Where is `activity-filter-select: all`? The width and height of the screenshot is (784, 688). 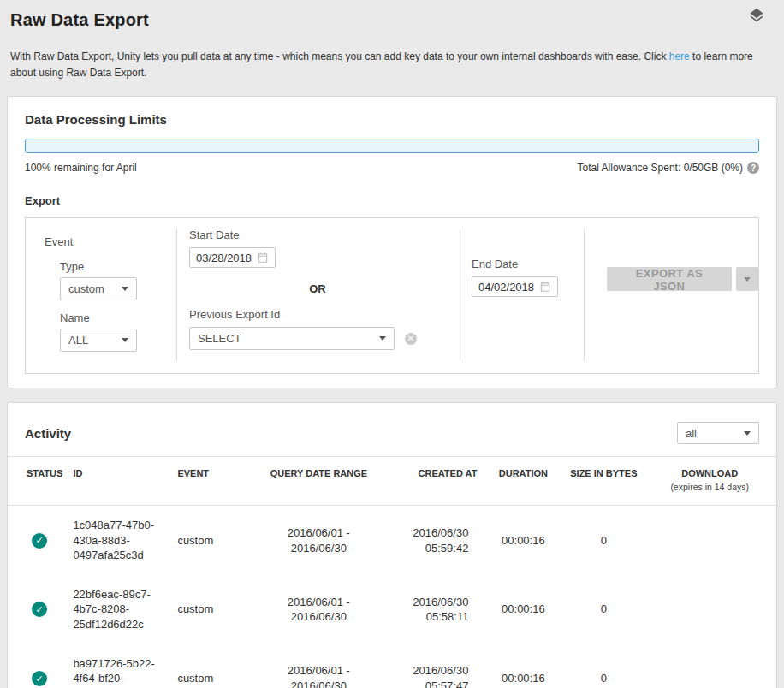
activity-filter-select: all is located at coordinates (718, 433).